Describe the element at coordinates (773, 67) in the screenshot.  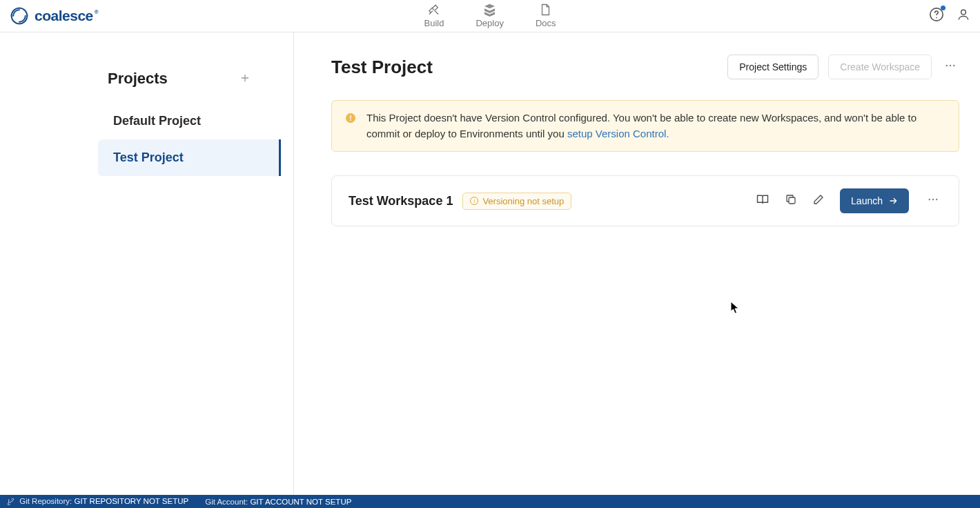
I see `project-settings-button: Project Settings` at that location.